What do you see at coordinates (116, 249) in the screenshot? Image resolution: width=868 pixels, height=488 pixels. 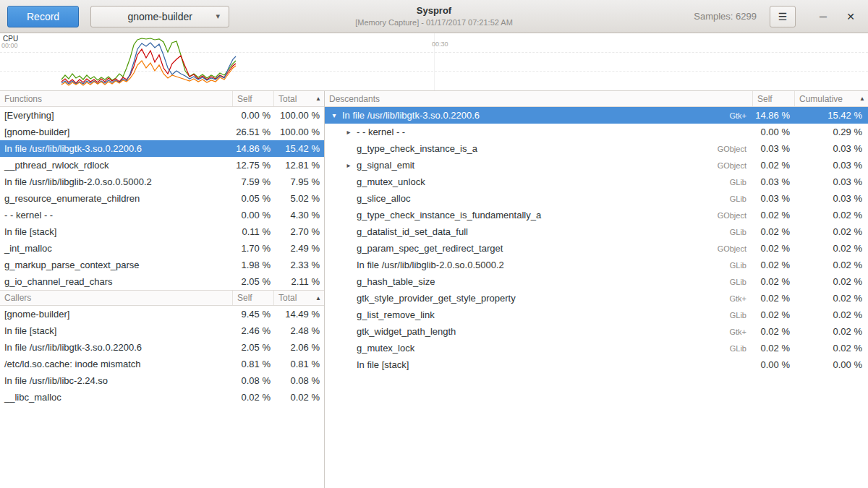 I see `function-name: _int_malloc` at bounding box center [116, 249].